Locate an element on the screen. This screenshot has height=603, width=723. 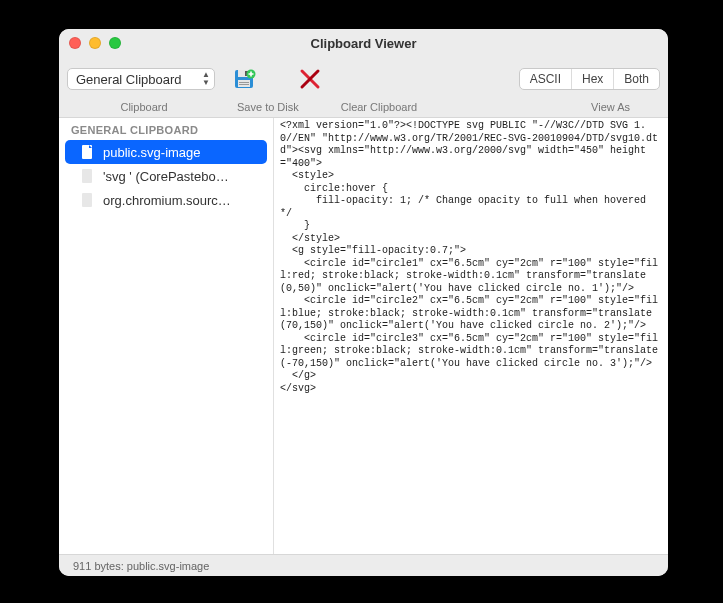
label-clipboard: Clipboard is located at coordinates (144, 107).